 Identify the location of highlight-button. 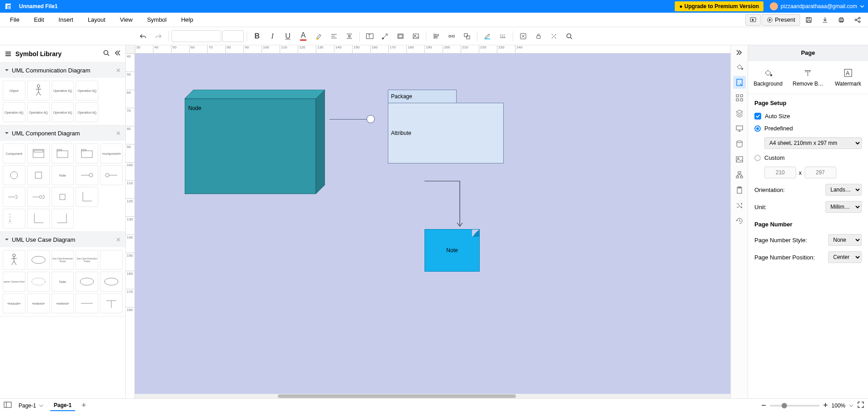
(319, 36).